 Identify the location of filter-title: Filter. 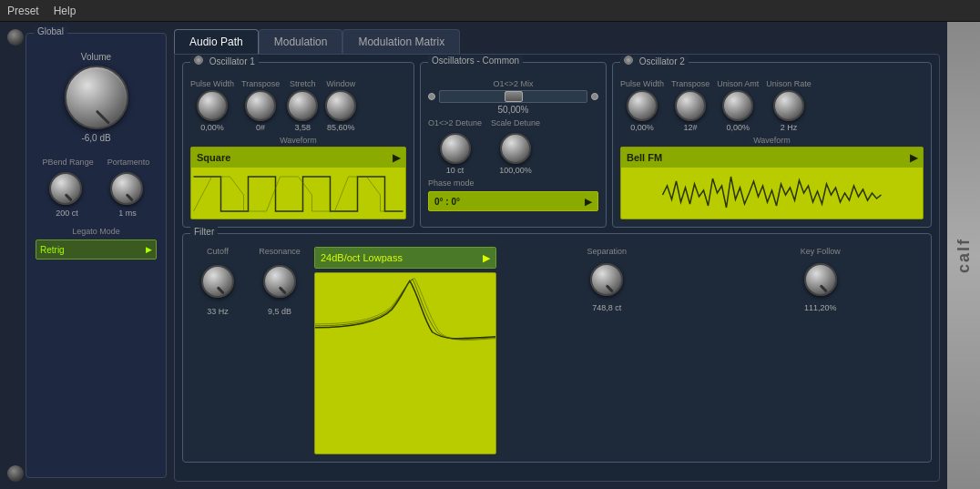
(204, 231).